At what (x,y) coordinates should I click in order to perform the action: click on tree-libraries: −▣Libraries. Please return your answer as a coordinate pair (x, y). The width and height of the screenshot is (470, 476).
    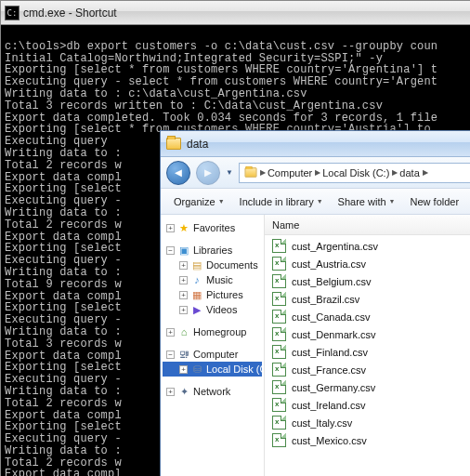
    Looking at the image, I should click on (212, 250).